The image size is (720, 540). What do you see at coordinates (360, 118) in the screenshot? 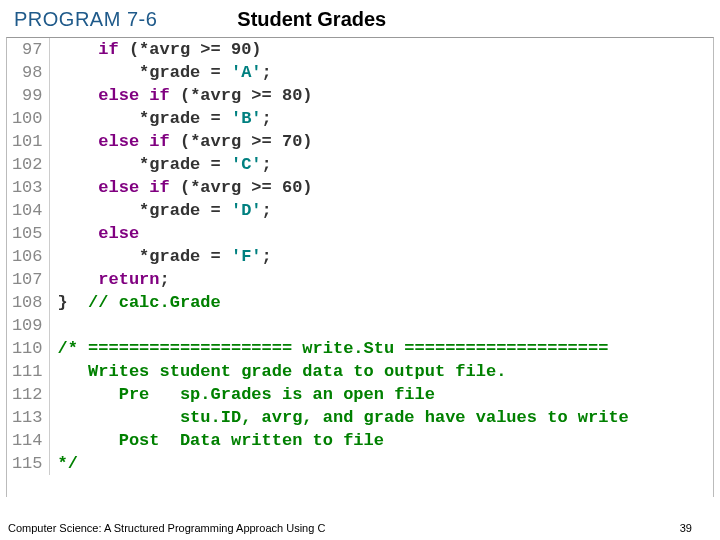
I see `code-line: 100 *grade = 'B';` at bounding box center [360, 118].